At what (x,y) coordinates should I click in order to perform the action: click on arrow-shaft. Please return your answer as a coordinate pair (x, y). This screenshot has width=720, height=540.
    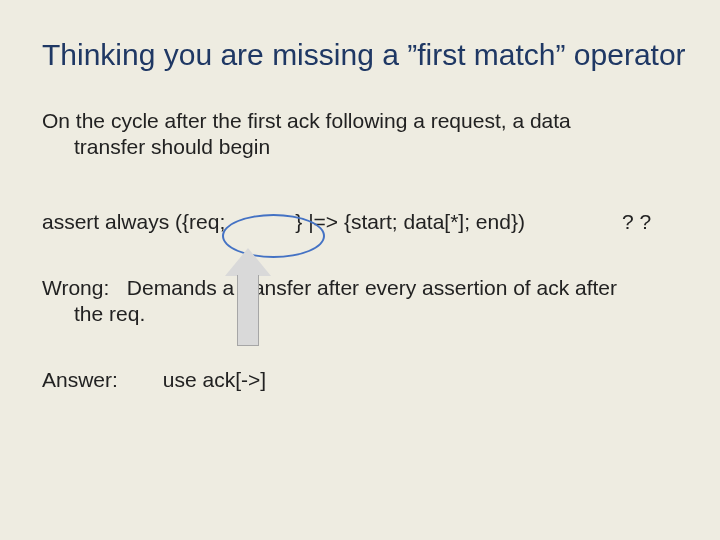
    Looking at the image, I should click on (248, 310).